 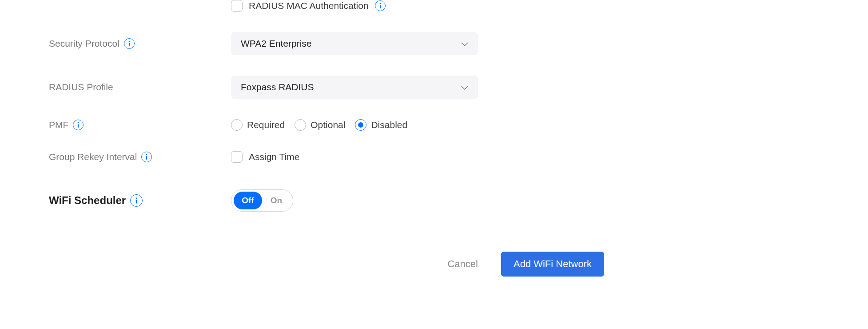 I want to click on pmf-optional-option: Optional, so click(x=320, y=125).